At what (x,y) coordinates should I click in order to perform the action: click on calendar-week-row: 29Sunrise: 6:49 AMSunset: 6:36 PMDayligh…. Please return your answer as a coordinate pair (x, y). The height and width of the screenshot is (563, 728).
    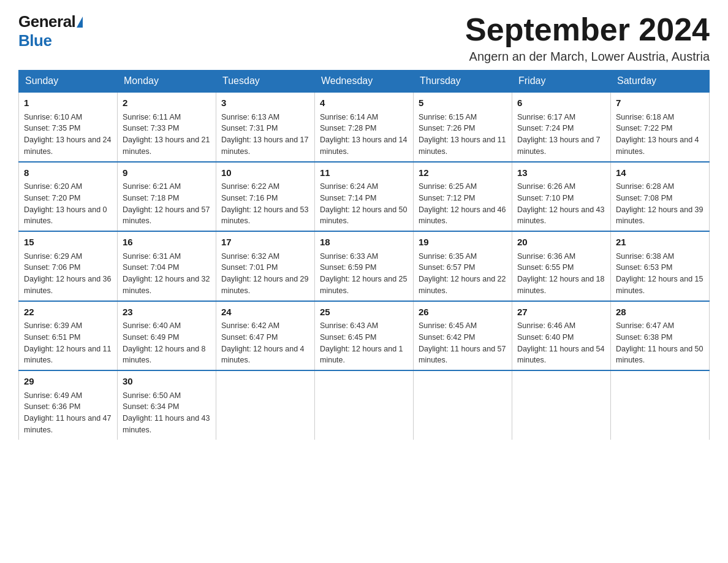
    Looking at the image, I should click on (364, 405).